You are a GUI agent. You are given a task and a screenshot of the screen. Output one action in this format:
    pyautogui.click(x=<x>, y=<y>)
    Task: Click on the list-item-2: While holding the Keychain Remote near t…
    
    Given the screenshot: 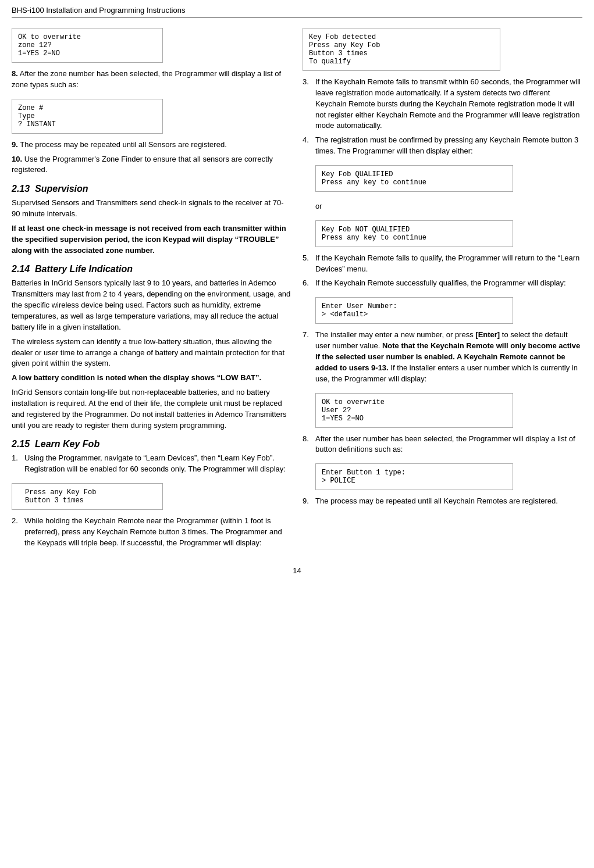 What is the action you would take?
    pyautogui.click(x=151, y=533)
    